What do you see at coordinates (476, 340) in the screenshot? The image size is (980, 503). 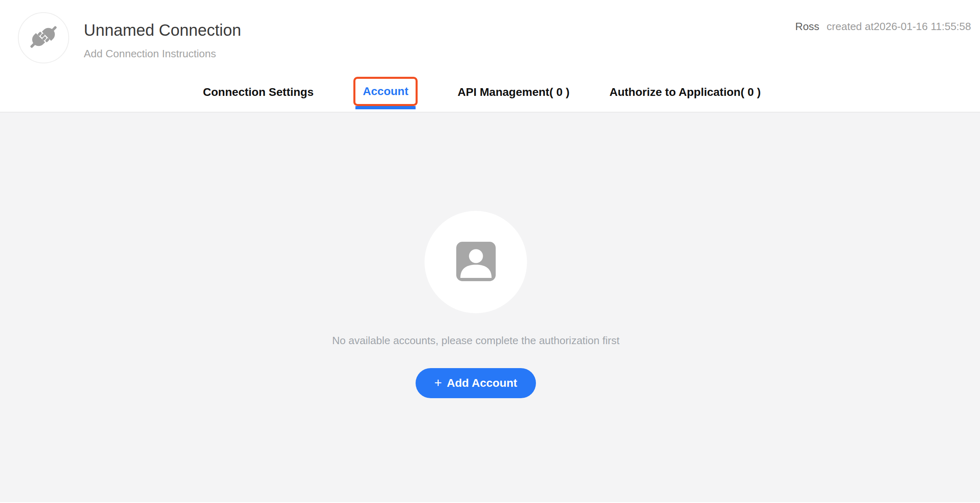 I see `empty-state-message: No available accounts, please complete t…` at bounding box center [476, 340].